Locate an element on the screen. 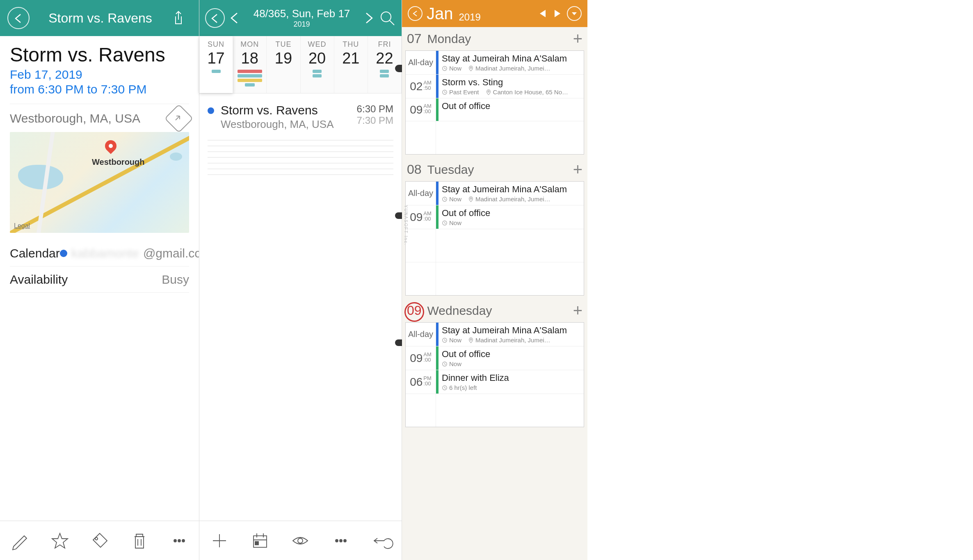 The height and width of the screenshot is (560, 973). agenda-event-row: 09 AM:00 Out of office is located at coordinates (495, 110).